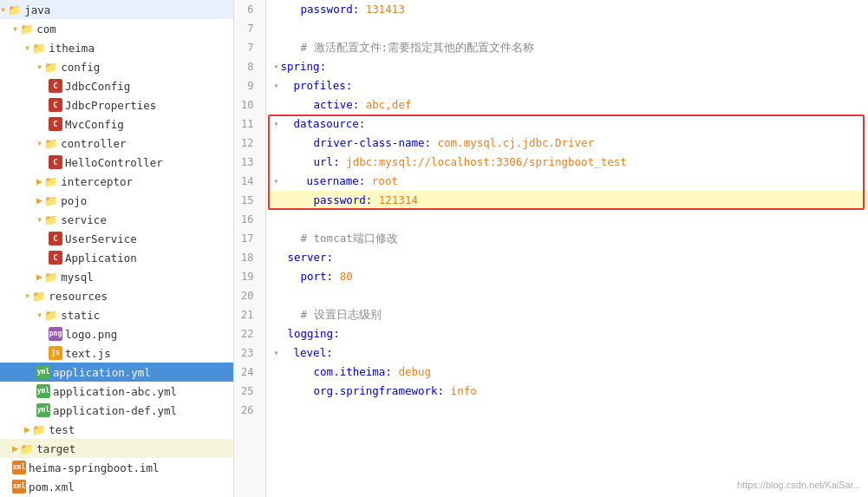  What do you see at coordinates (95, 125) in the screenshot?
I see `sidebar-item-label: MvcConfig` at bounding box center [95, 125].